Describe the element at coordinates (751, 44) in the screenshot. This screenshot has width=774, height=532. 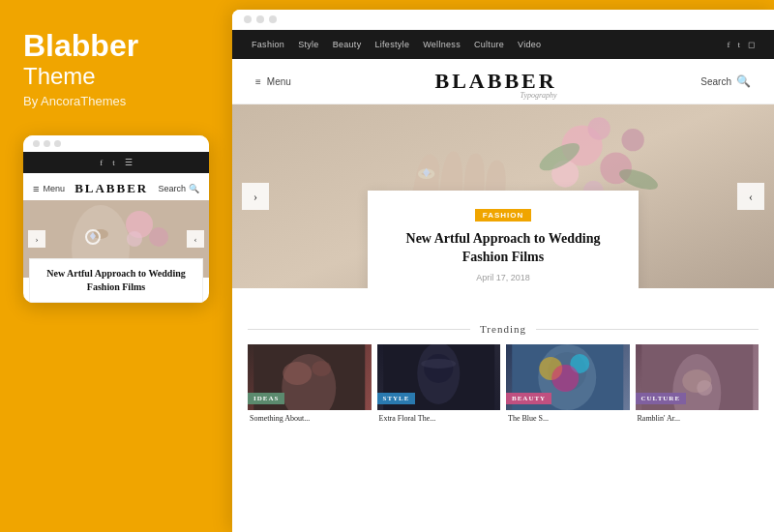
I see `desktop-instagram-icon: ◻` at that location.